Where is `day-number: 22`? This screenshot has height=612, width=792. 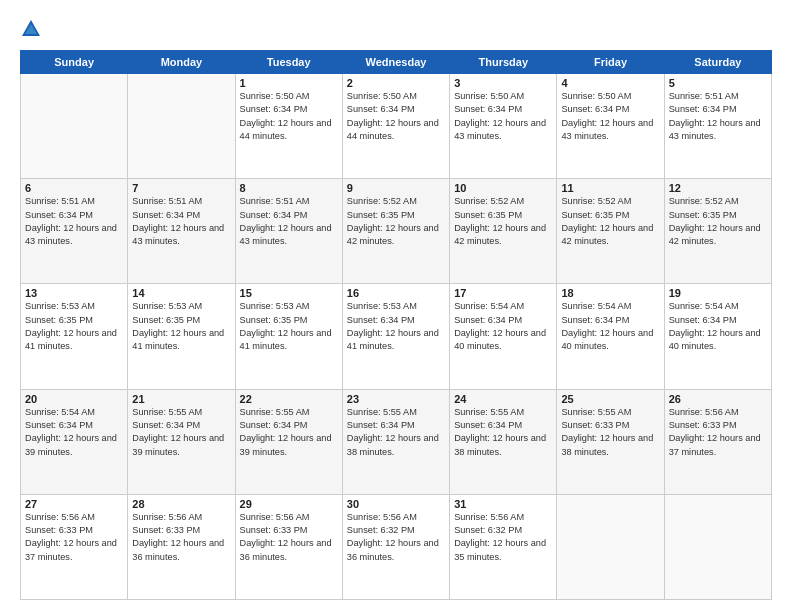
day-number: 22 is located at coordinates (289, 399).